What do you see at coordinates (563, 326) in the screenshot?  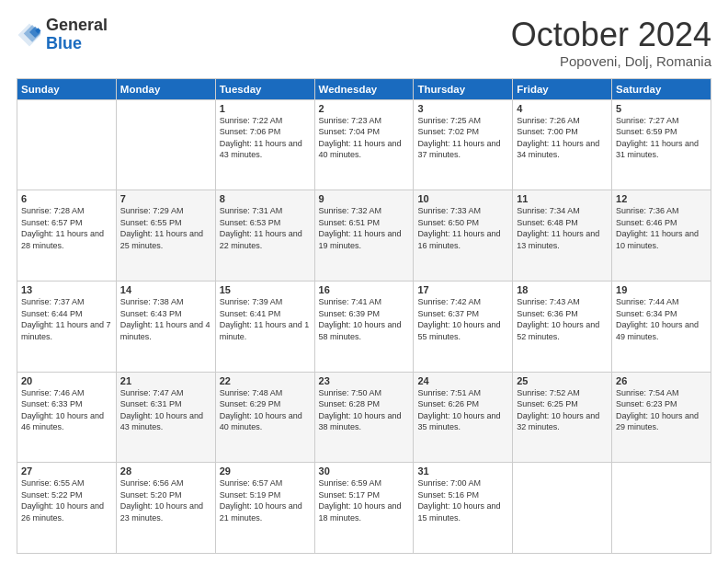 I see `calendar-cell: 18Sunrise: 7:43 AM Sunset: 6:36 PM Dayli…` at bounding box center [563, 326].